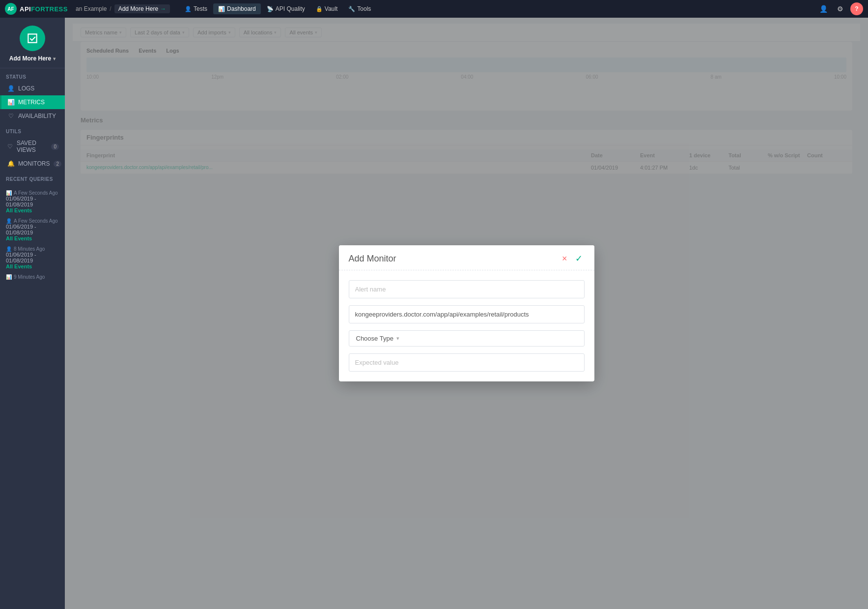 This screenshot has height=609, width=868. I want to click on availability-icon: ♡, so click(11, 116).